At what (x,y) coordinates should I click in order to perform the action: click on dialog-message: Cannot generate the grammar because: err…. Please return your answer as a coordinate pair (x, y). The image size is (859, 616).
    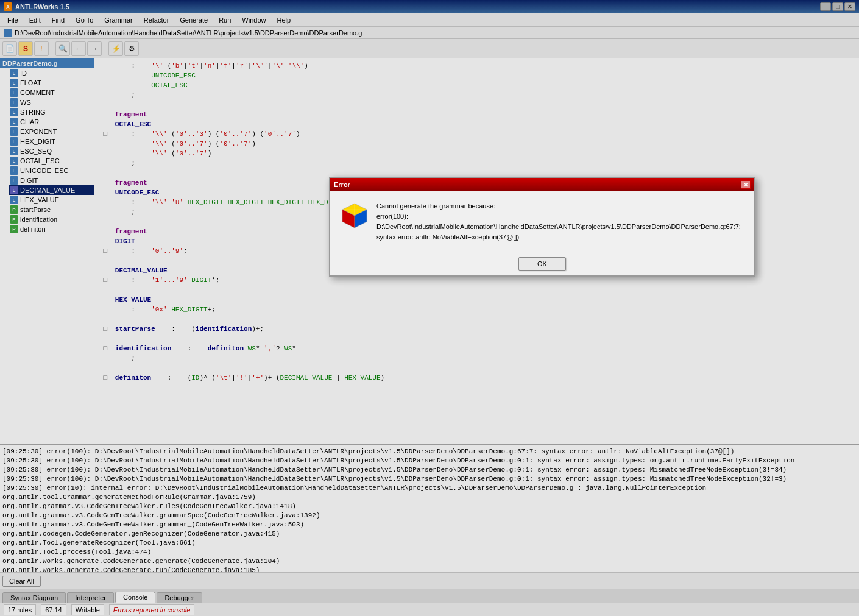
    Looking at the image, I should click on (560, 222).